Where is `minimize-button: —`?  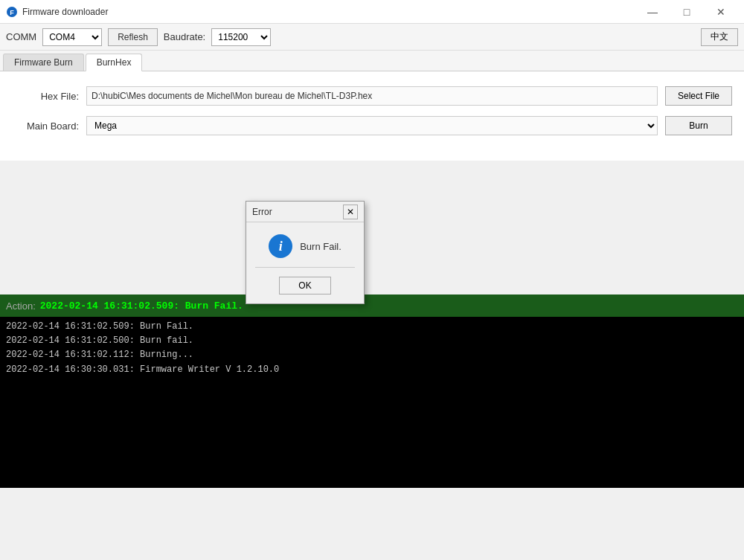
minimize-button: — is located at coordinates (652, 12).